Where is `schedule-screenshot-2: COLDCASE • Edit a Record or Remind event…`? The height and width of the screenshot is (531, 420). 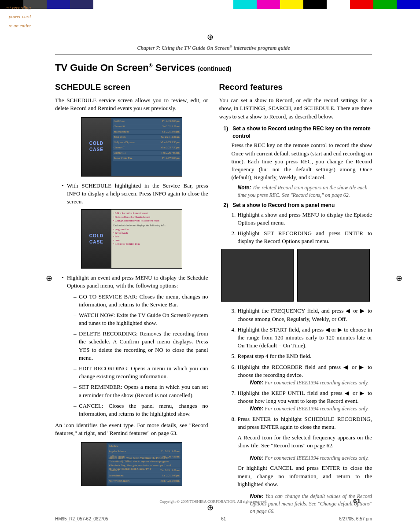
schedule-screenshot-2: COLDCASE • Edit a Record or Remind event… is located at coordinates (132, 239).